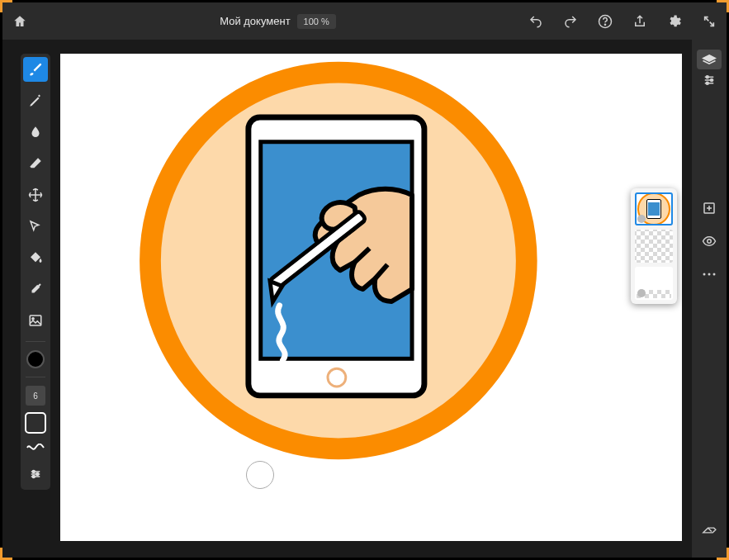  What do you see at coordinates (36, 320) in the screenshot?
I see `image-tool` at bounding box center [36, 320].